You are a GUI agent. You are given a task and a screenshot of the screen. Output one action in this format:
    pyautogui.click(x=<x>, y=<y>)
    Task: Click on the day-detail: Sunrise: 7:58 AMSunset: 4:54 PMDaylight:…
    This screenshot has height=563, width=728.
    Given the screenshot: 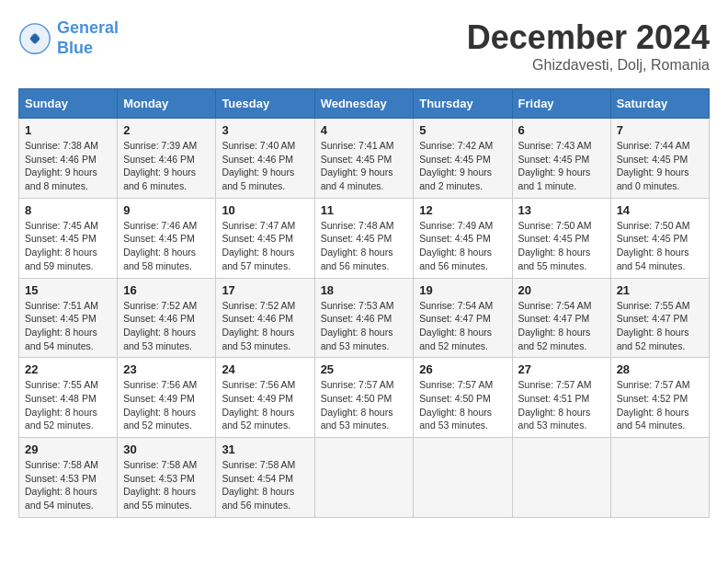 What is the action you would take?
    pyautogui.click(x=258, y=485)
    